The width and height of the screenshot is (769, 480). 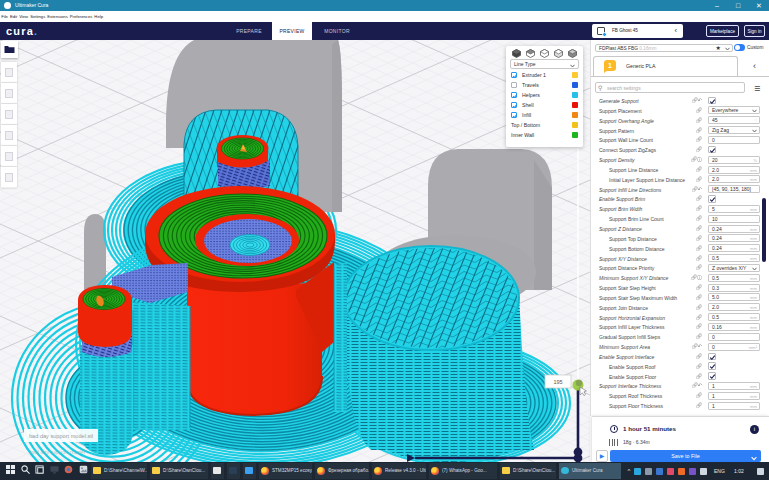 I want to click on svg-text: bad day support model.stl, so click(x=61, y=436).